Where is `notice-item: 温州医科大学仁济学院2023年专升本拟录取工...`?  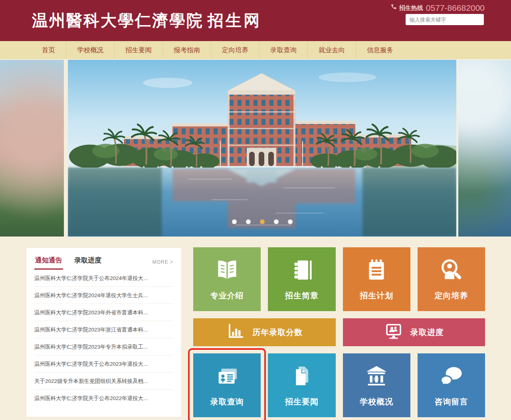
notice-item: 温州医科大学仁济学院2023年专升本拟录取工... is located at coordinates (104, 347).